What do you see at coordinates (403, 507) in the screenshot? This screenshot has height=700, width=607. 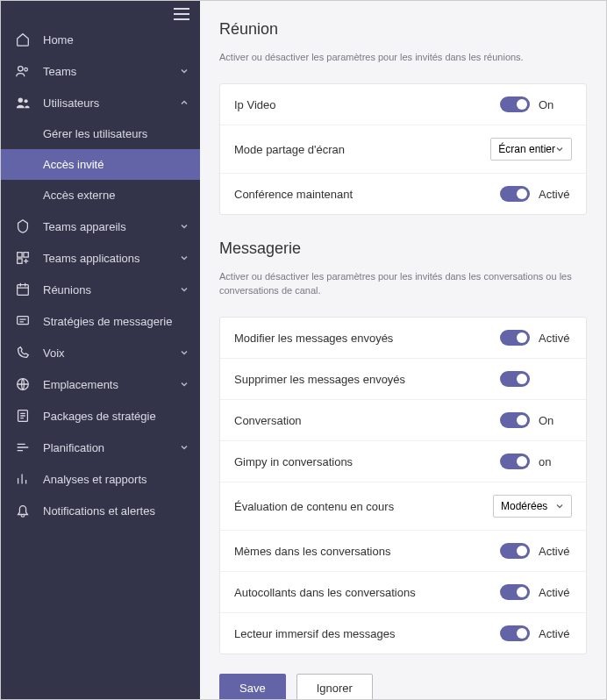 I see `row-content-moderation: Évaluation de contenu en cours Modérées` at bounding box center [403, 507].